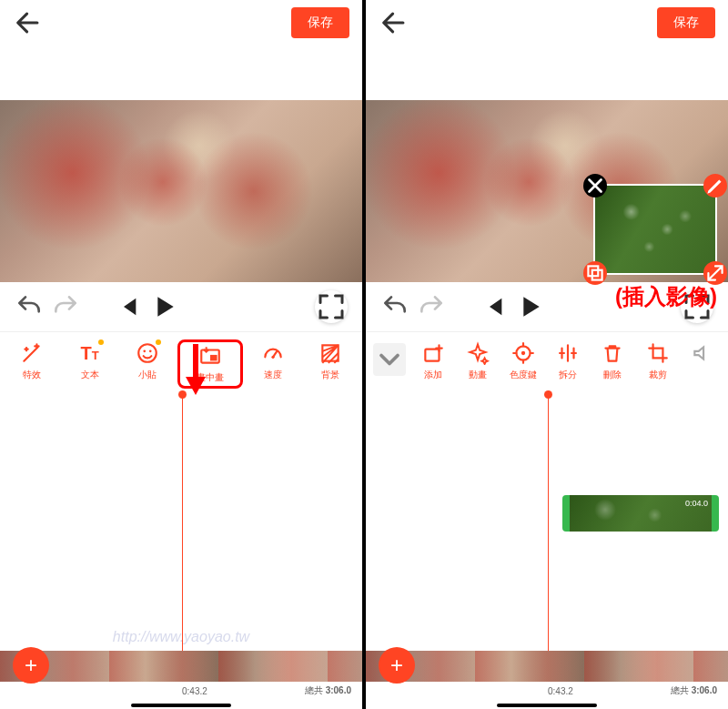 The image size is (728, 709). I want to click on tool-label: 色度鍵, so click(523, 375).